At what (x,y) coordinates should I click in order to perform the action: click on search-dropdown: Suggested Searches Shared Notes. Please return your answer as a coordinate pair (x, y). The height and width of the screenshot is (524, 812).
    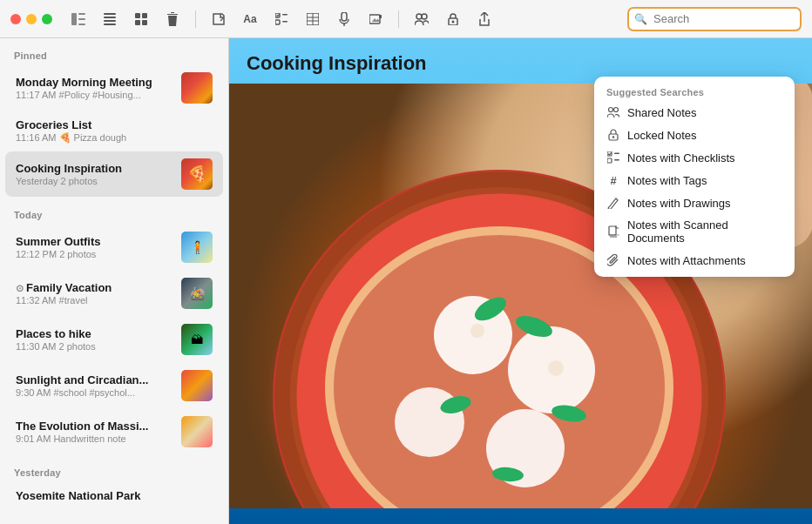
    Looking at the image, I should click on (694, 177).